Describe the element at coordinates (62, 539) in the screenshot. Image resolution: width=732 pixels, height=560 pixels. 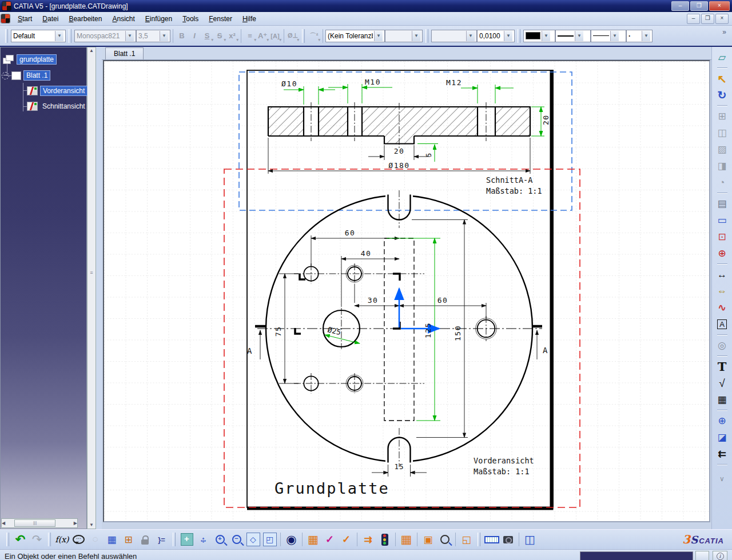
I see `formula-icon: f(x)` at that location.